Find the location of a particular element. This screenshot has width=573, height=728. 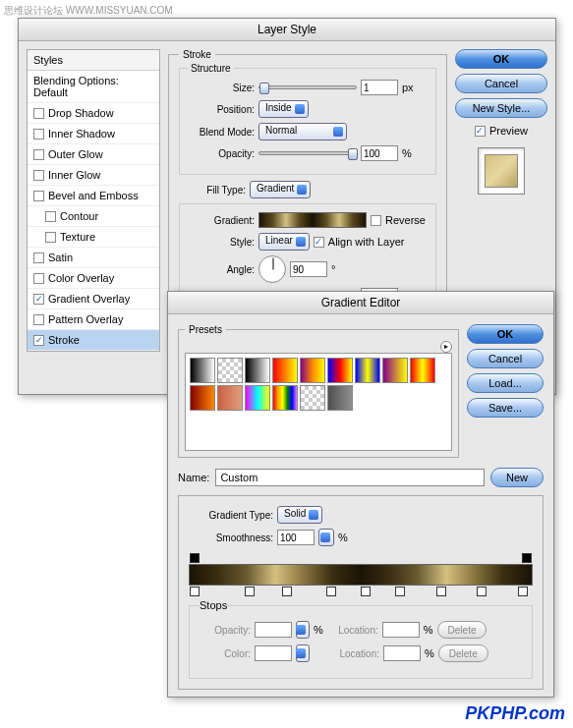

presets-menu-icon: ▸ is located at coordinates (446, 347).